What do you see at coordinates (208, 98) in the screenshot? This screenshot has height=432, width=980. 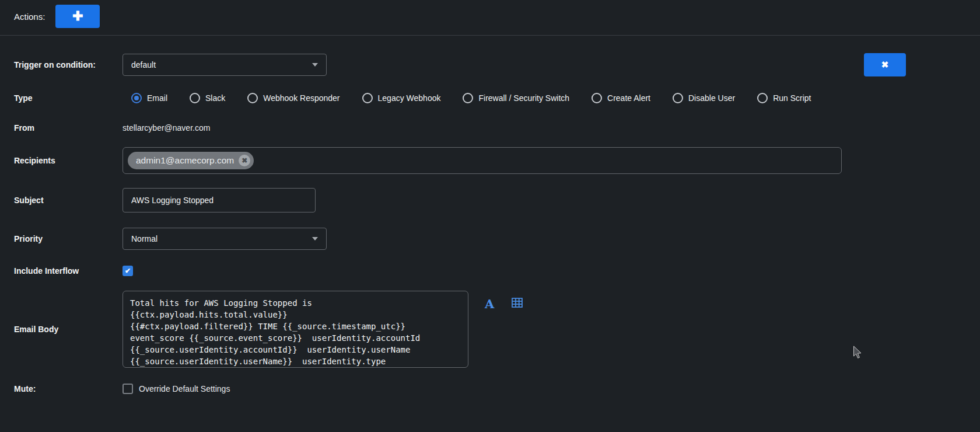 I see `radio-option-slack: Slack` at bounding box center [208, 98].